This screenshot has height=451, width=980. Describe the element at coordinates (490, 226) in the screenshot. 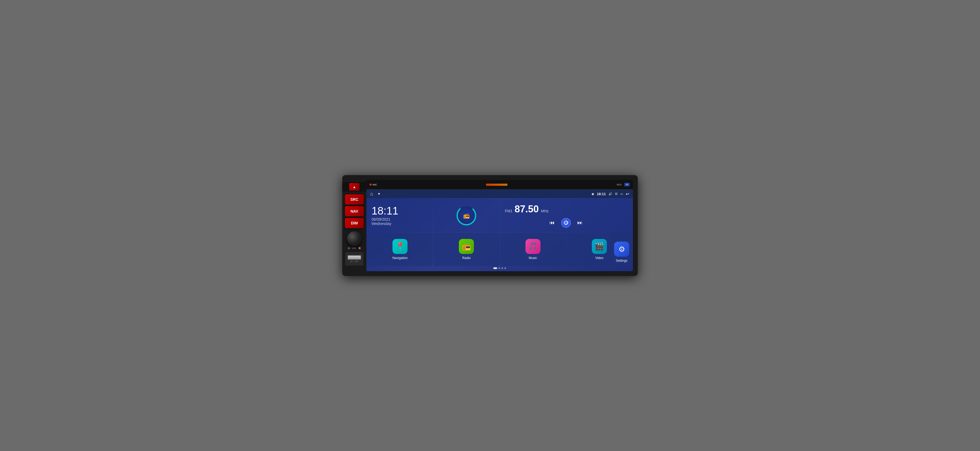

I see `scene: ▲ SRC NAV DIM ⏻ VOL 🔇 SD` at that location.